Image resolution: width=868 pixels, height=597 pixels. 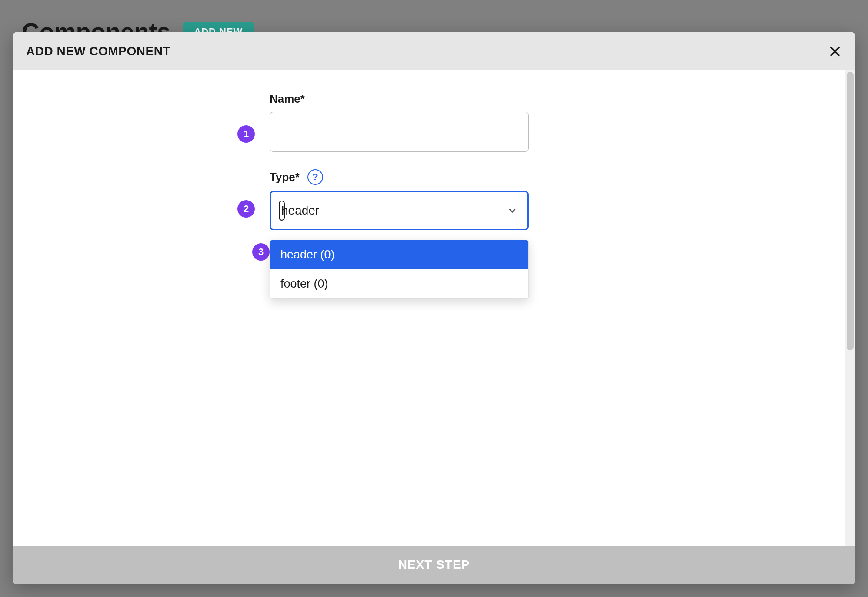 What do you see at coordinates (246, 134) in the screenshot?
I see `step-badge-1: 1` at bounding box center [246, 134].